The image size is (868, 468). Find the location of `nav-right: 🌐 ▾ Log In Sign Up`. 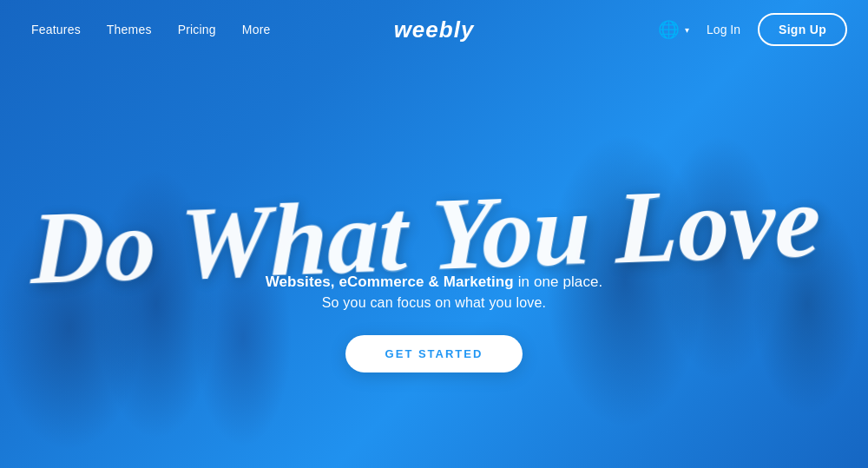

nav-right: 🌐 ▾ Log In Sign Up is located at coordinates (753, 30).